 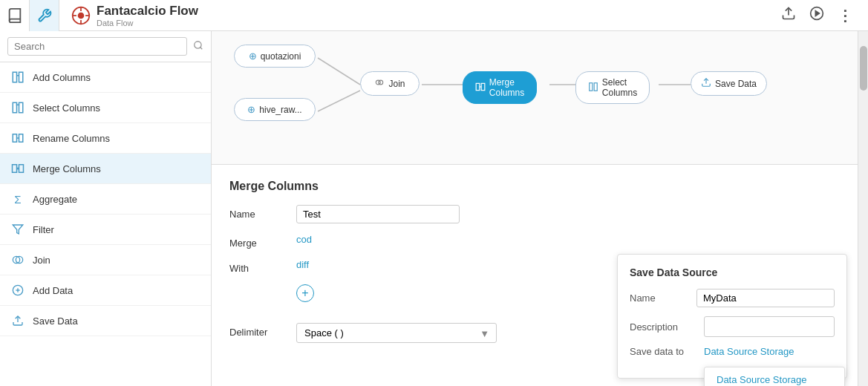 What do you see at coordinates (535, 241) in the screenshot?
I see `merge-row: Merge cod` at bounding box center [535, 241].